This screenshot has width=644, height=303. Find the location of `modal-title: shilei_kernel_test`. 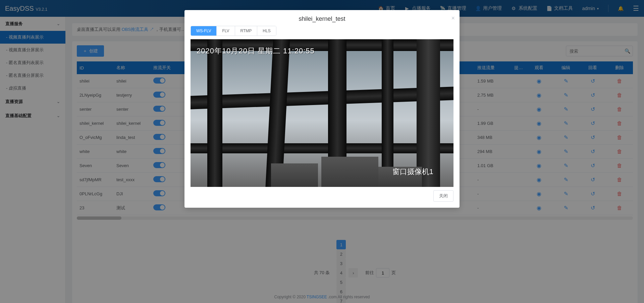

modal-title: shilei_kernel_test is located at coordinates (322, 19).